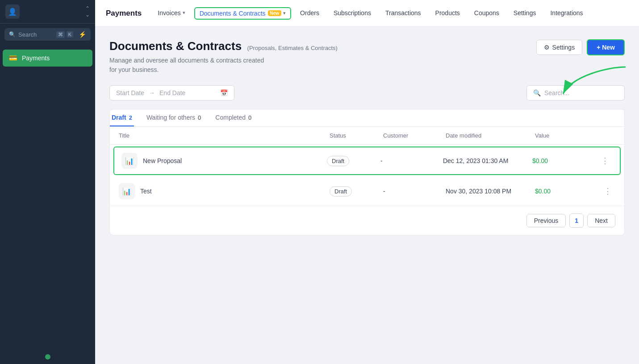 The width and height of the screenshot is (639, 364). What do you see at coordinates (223, 46) in the screenshot?
I see `page-title-row: Documents & Contracts (Proposals, Estima…` at bounding box center [223, 46].